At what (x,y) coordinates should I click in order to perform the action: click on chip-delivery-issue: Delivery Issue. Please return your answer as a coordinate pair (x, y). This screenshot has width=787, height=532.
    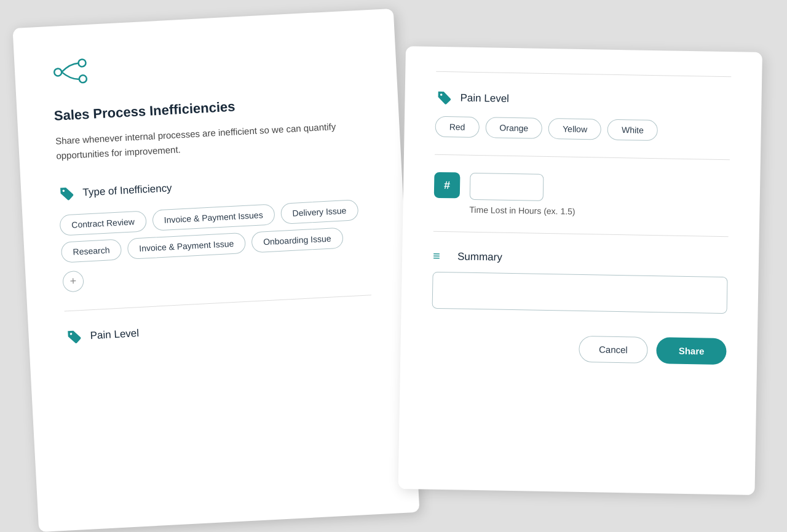
    Looking at the image, I should click on (320, 212).